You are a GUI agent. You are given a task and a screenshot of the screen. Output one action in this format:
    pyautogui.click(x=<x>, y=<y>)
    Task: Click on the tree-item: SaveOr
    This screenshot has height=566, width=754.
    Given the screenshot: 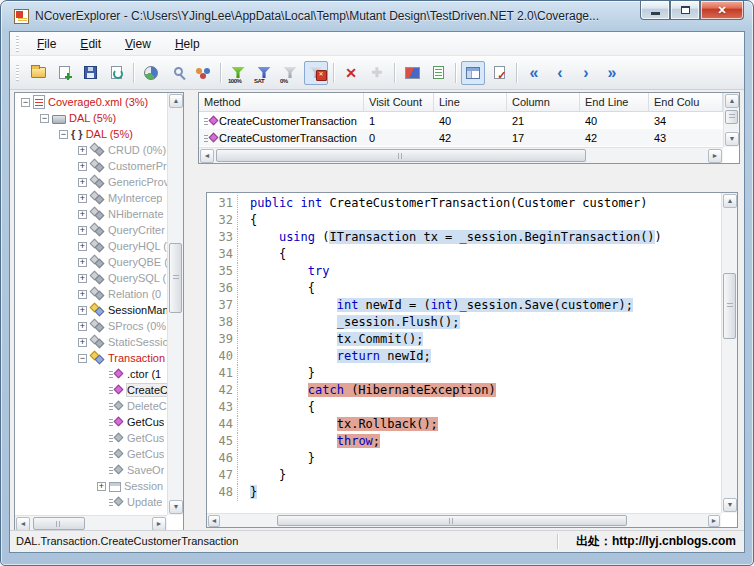 What is the action you would take?
    pyautogui.click(x=91, y=470)
    